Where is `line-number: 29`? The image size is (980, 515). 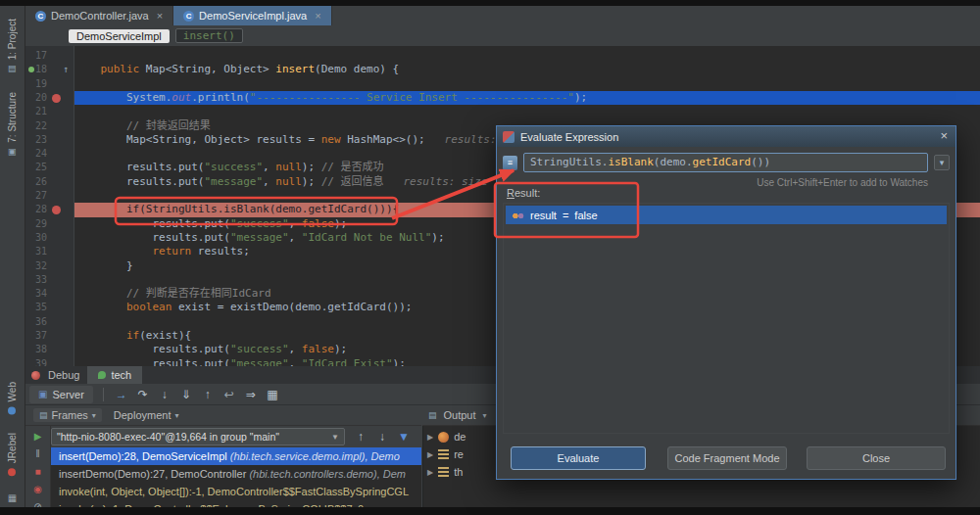
line-number: 29 is located at coordinates (36, 224).